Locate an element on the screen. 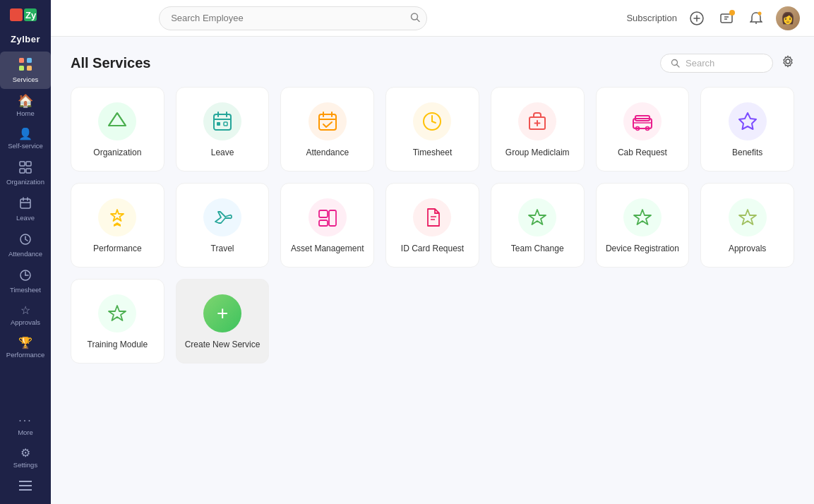 The width and height of the screenshot is (814, 504). sidebar-item-performance: 🏆 Performance is located at coordinates (25, 348).